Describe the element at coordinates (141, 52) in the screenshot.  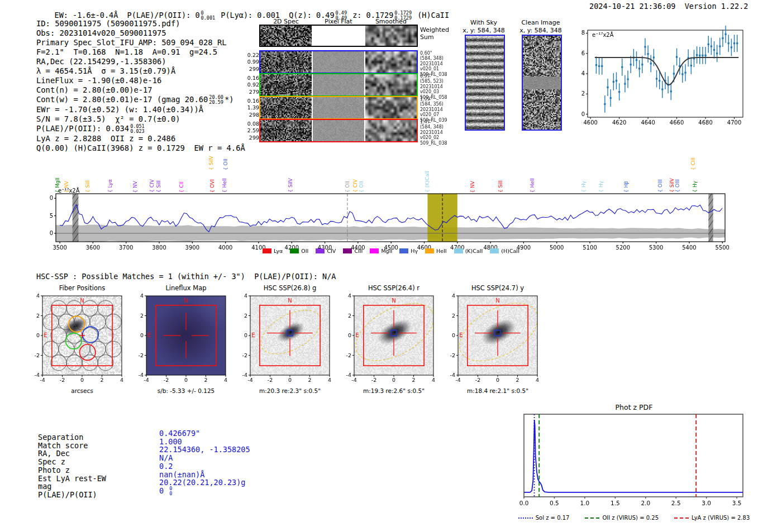
I see `info-line-3: F=2.1" T=0.168 N=1.18 A=0.91 g=24.5` at that location.